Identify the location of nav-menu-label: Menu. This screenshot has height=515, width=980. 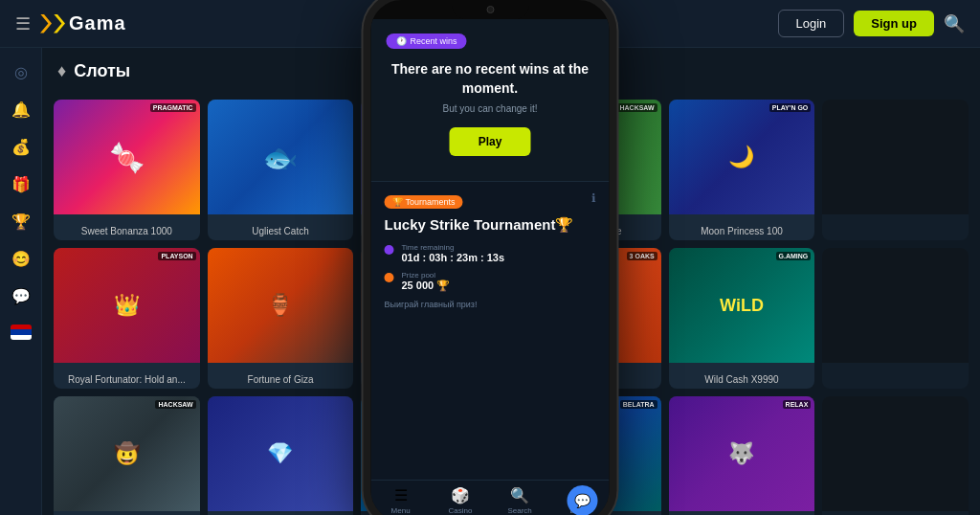
(401, 511).